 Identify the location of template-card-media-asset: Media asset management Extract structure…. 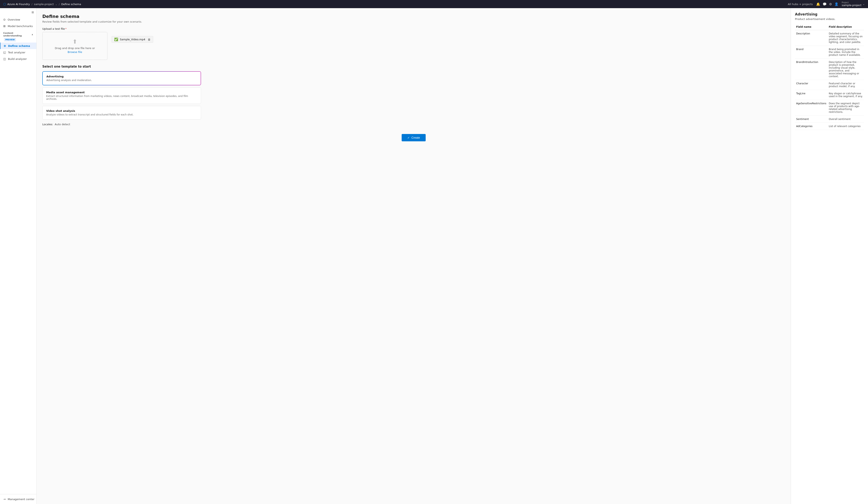
(122, 95).